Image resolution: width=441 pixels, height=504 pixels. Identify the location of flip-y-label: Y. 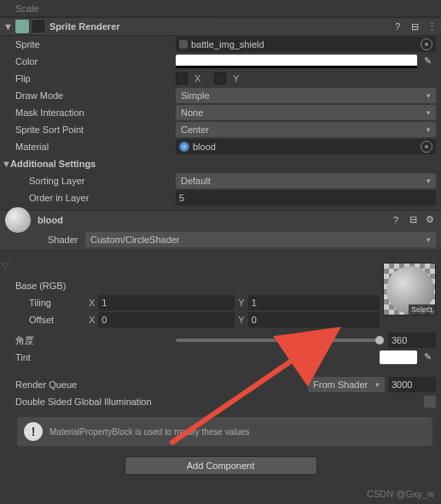
(235, 78).